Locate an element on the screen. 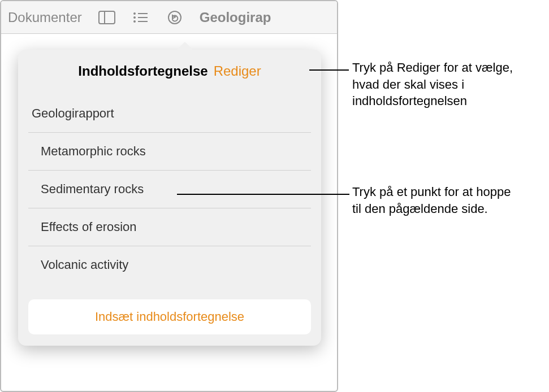 The image size is (549, 392). toc-list-icon is located at coordinates (141, 18).